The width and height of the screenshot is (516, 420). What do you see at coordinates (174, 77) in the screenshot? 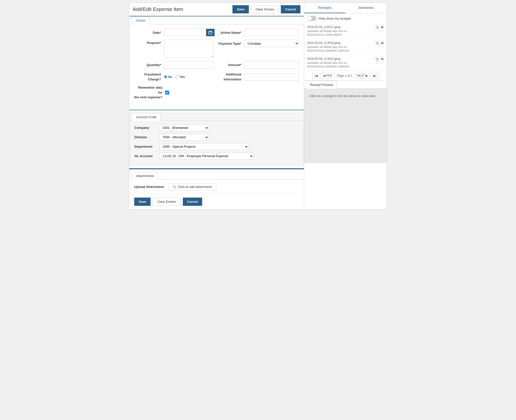
I see `fraudulent-radio-group: No Yes` at bounding box center [174, 77].